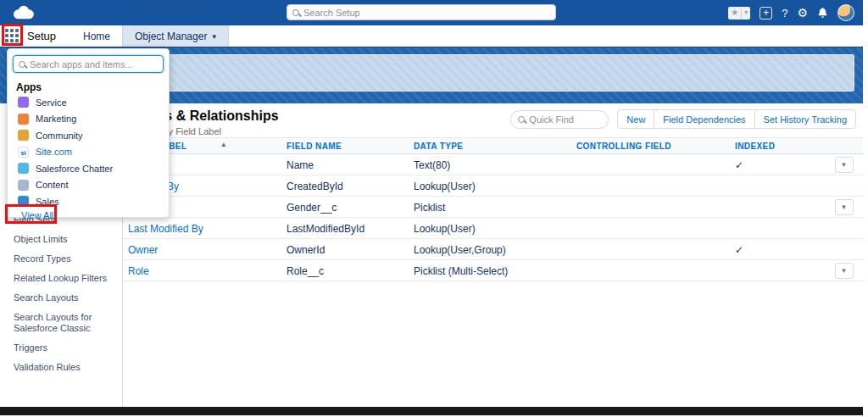  Describe the element at coordinates (488, 146) in the screenshot. I see `column-header-data-type: DATA TYPE` at that location.